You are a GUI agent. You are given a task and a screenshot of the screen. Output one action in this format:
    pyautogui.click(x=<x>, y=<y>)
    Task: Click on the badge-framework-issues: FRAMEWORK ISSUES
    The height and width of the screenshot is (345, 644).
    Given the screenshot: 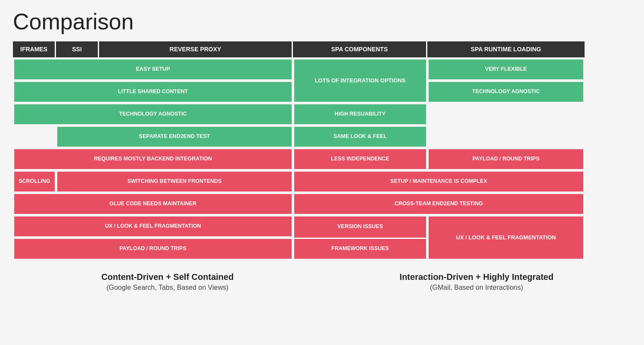 What is the action you would take?
    pyautogui.click(x=360, y=249)
    